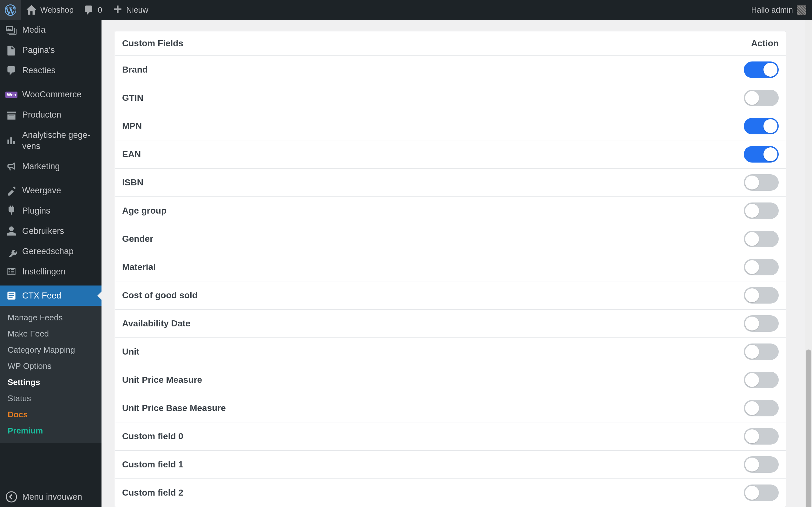 Image resolution: width=812 pixels, height=507 pixels. Describe the element at coordinates (11, 272) in the screenshot. I see `settings-icon` at that location.